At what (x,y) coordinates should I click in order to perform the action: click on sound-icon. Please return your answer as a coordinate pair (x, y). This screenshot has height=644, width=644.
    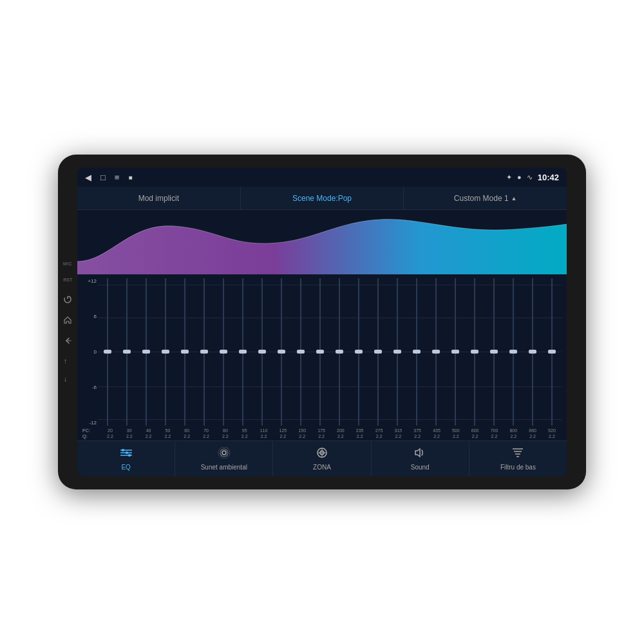
    Looking at the image, I should click on (420, 455).